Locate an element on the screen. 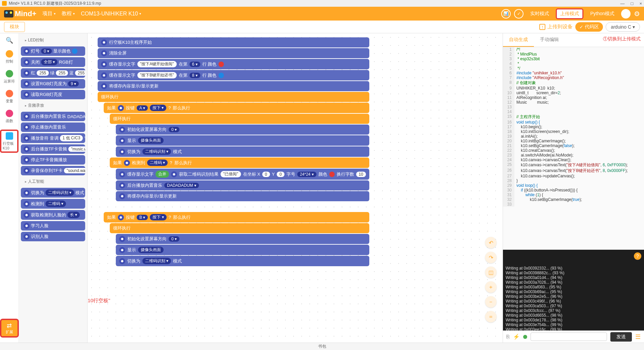  rail-search: 🔍 is located at coordinates (9, 40).